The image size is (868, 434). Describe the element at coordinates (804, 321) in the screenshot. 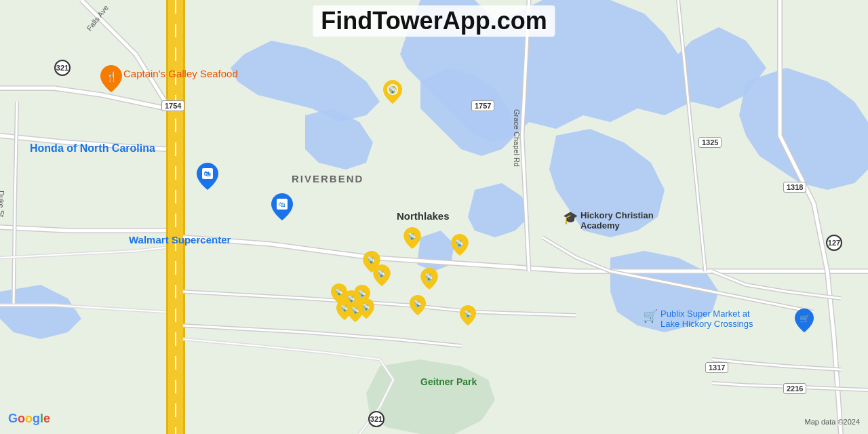

I see `publix-marker: 🛒` at that location.